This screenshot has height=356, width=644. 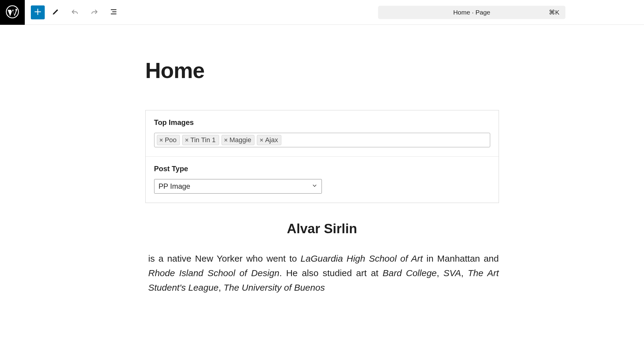 What do you see at coordinates (554, 12) in the screenshot?
I see `command-shortcut-label: ⌘K` at bounding box center [554, 12].